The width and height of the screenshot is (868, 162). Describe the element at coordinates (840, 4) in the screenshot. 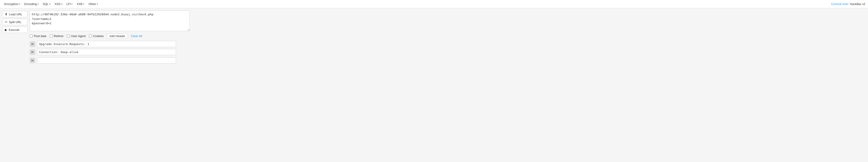

I see `commit-now-link: Commit now!` at that location.